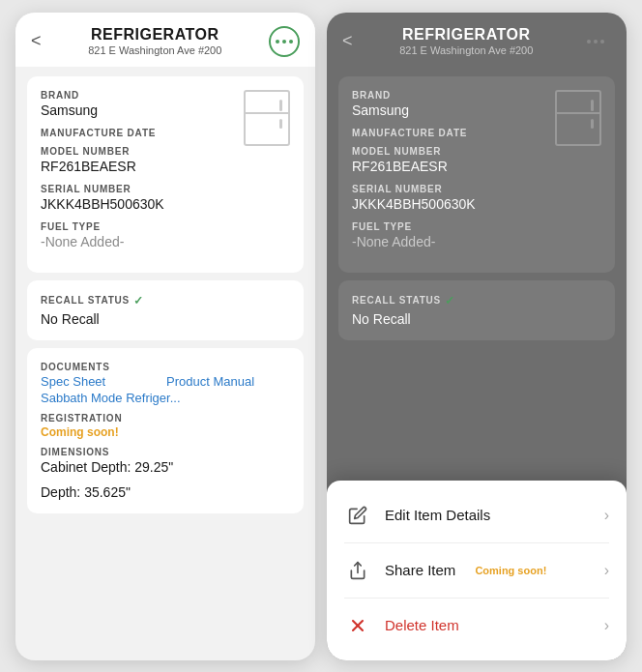 The height and width of the screenshot is (672, 642). Describe the element at coordinates (607, 570) in the screenshot. I see `share-chevron: ›` at that location.